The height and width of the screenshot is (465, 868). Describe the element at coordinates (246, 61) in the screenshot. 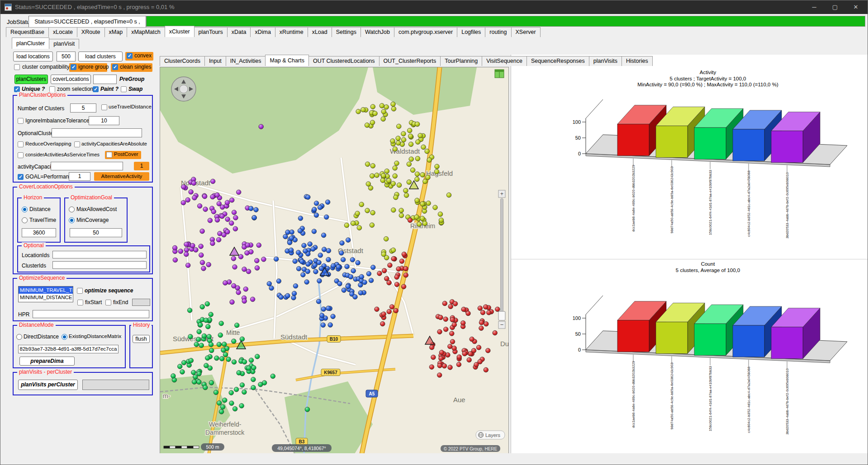

I see `maptab-in-activities: IN_Activities` at that location.